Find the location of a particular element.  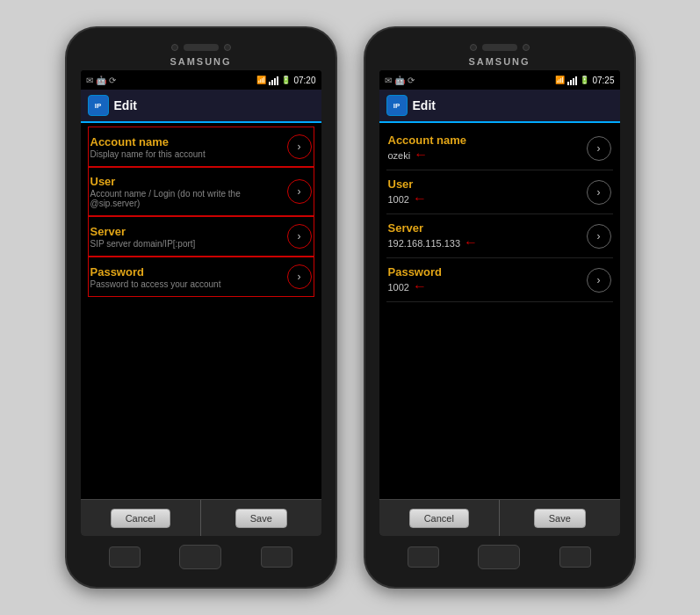

android-status-icon: 🤖 is located at coordinates (101, 81).